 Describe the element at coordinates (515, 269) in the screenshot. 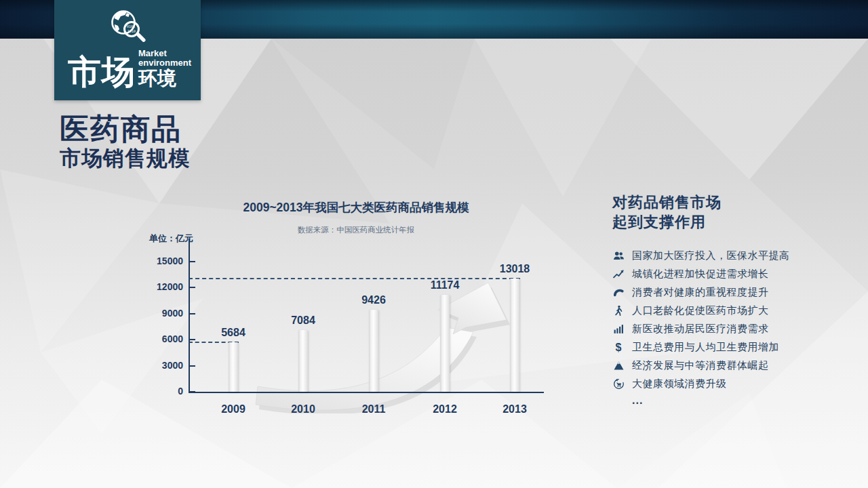

I see `bar-value-label: 13018` at that location.